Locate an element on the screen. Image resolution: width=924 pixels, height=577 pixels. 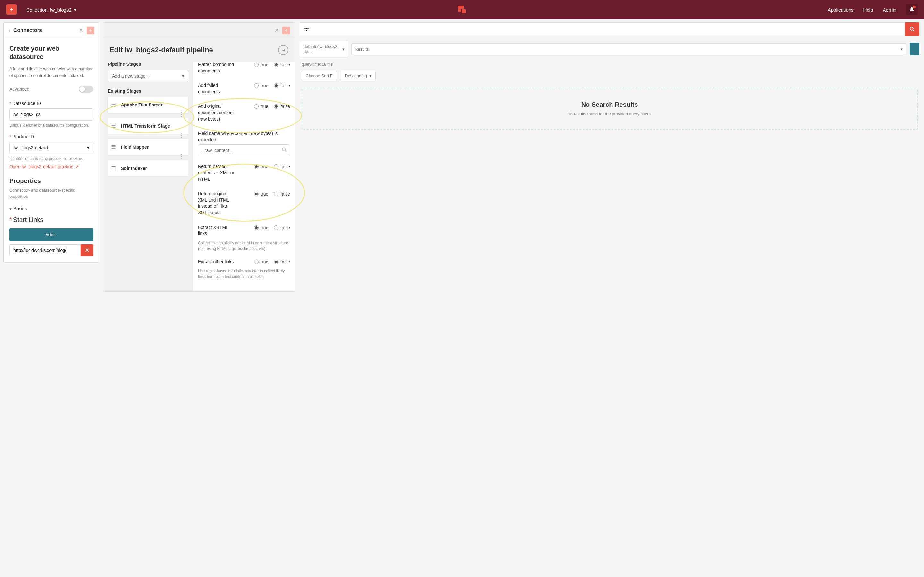
extract-xhtml-false: false is located at coordinates (282, 227).